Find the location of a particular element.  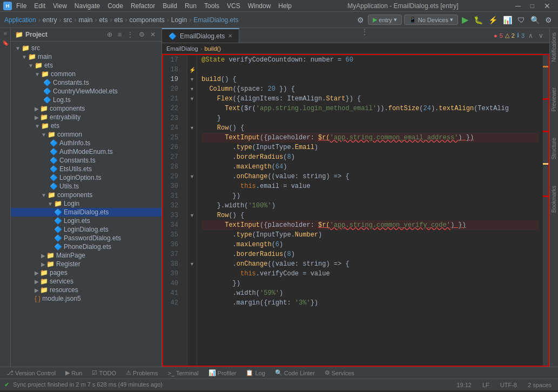

tree-item-loginoption: 🔷LoginOption.ts is located at coordinates (86, 178).